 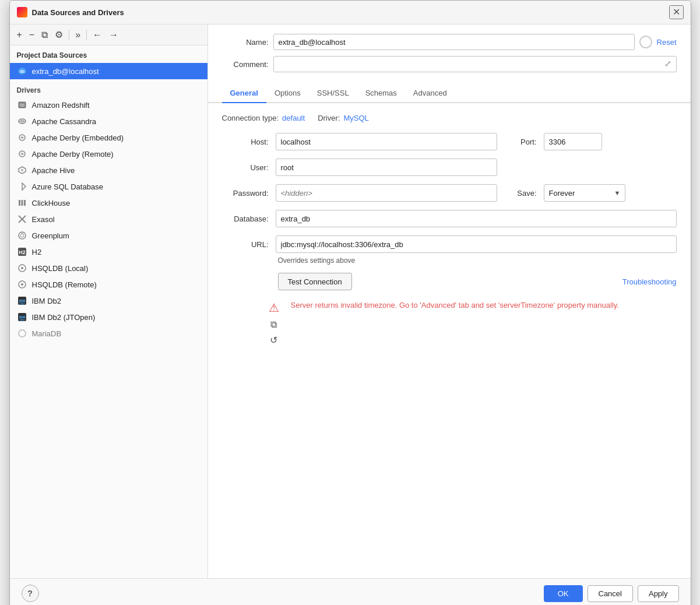 I want to click on ibm-db2-jtopen-icon: IBM DB2, so click(x=22, y=317).